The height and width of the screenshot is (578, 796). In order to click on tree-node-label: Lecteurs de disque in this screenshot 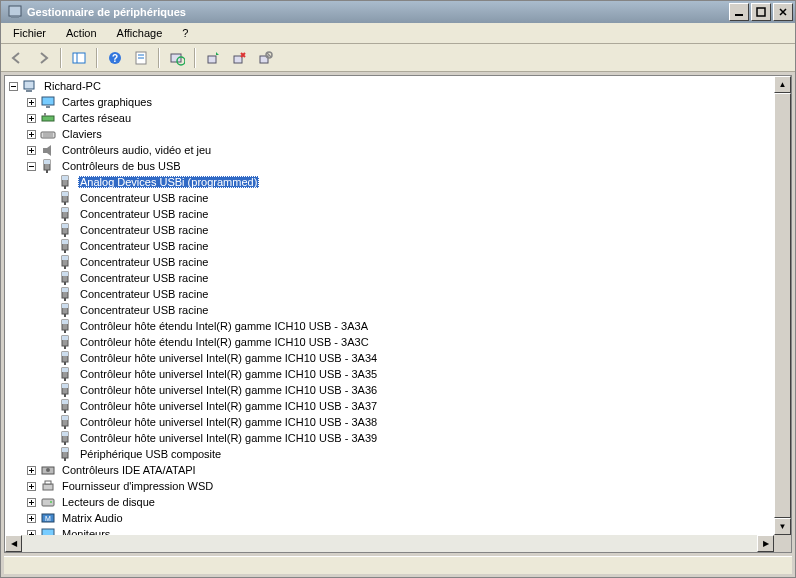, I will do `click(108, 502)`.